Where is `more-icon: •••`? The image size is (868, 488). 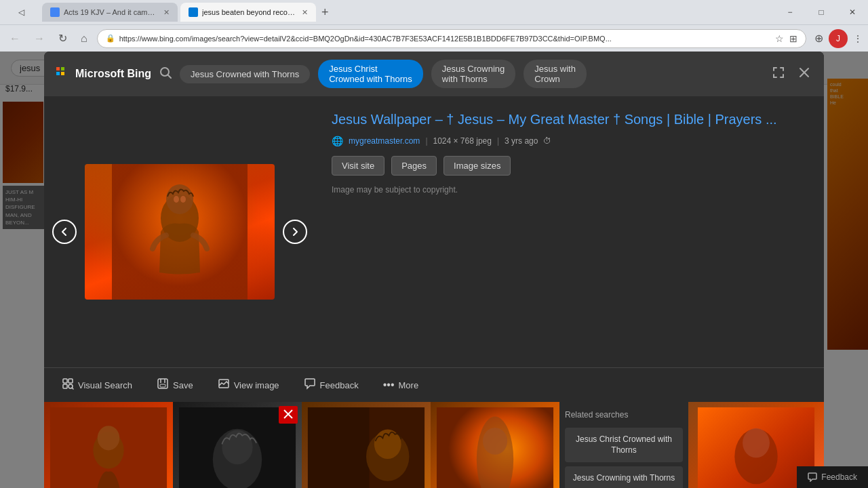 more-icon: ••• is located at coordinates (389, 385).